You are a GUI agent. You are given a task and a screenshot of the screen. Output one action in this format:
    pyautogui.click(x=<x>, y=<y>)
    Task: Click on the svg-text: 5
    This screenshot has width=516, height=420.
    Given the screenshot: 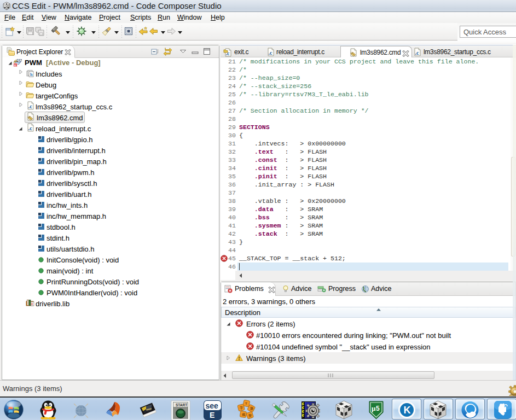 What is the action you would take?
    pyautogui.click(x=378, y=409)
    